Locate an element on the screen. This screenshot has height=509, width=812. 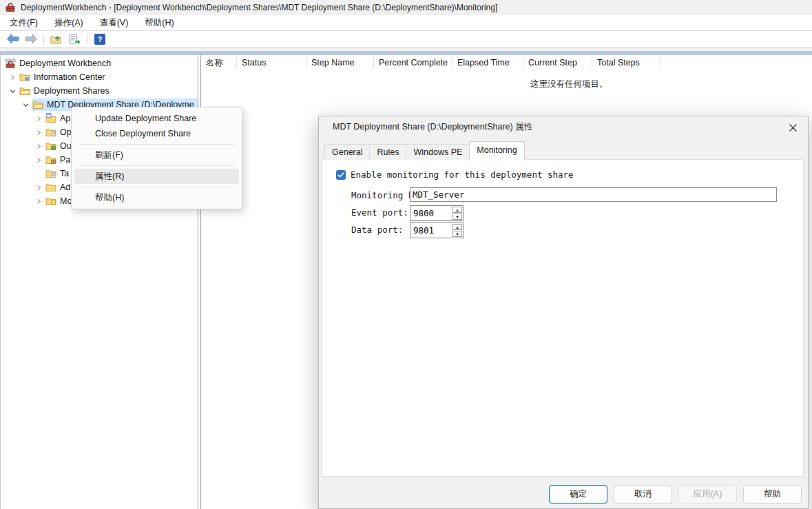
back-icon is located at coordinates (12, 39).